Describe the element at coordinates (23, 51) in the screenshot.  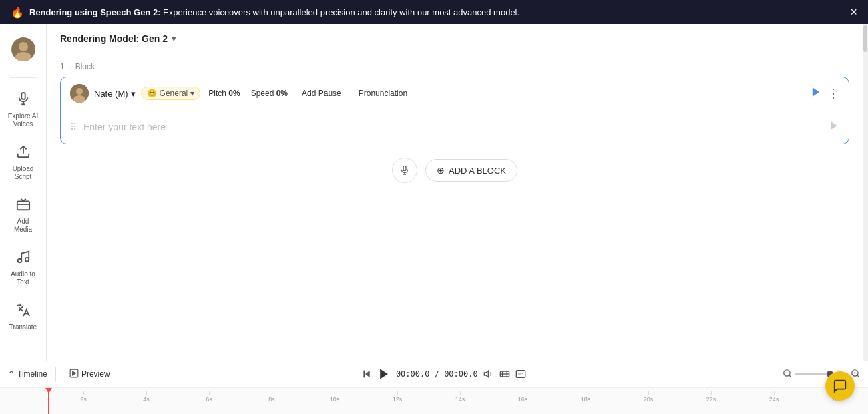
I see `sidebar-avatar` at that location.